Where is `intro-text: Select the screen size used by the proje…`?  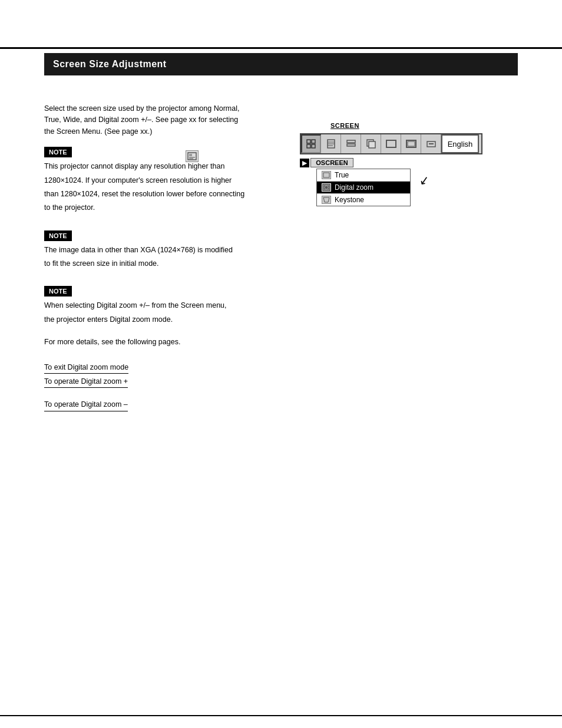 intro-text: Select the screen size used by the proje… is located at coordinates (180, 120).